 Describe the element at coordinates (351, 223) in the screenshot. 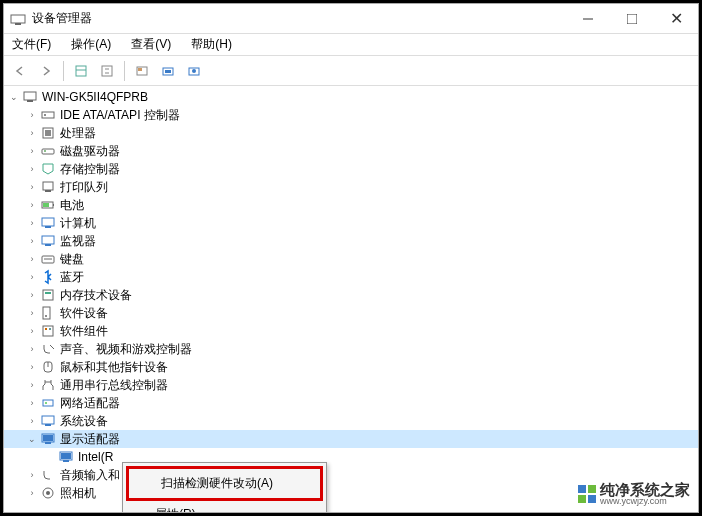

I see `tree-node: ›计算机` at that location.